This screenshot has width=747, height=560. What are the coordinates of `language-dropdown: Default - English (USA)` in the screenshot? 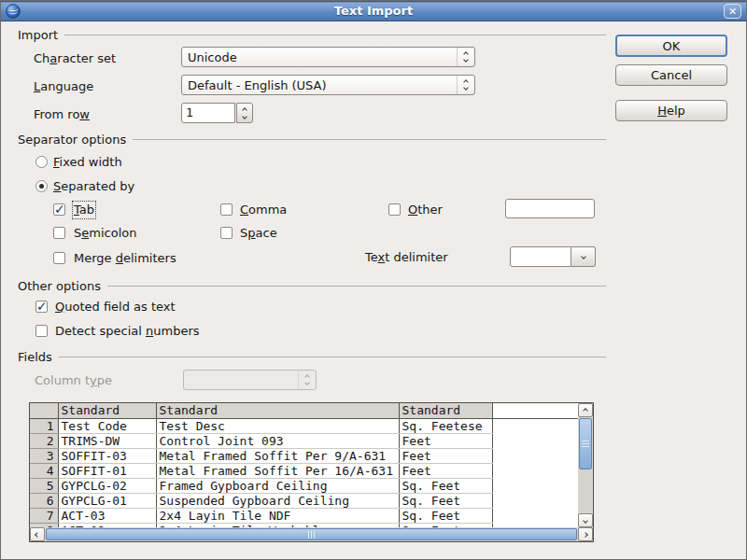 It's located at (329, 85).